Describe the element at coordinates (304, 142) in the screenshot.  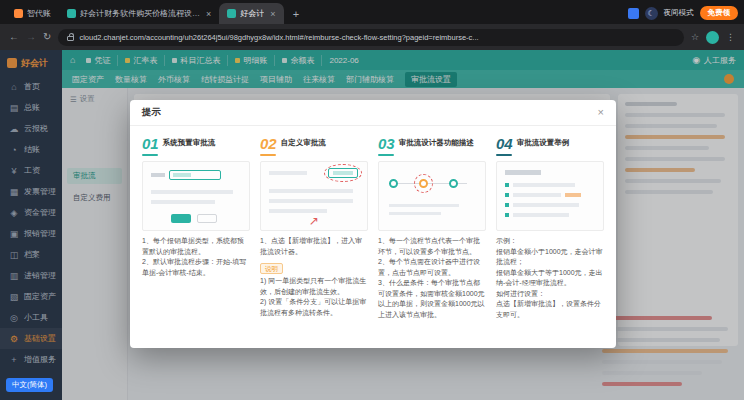
I see `step-title: 自定义审批流` at that location.